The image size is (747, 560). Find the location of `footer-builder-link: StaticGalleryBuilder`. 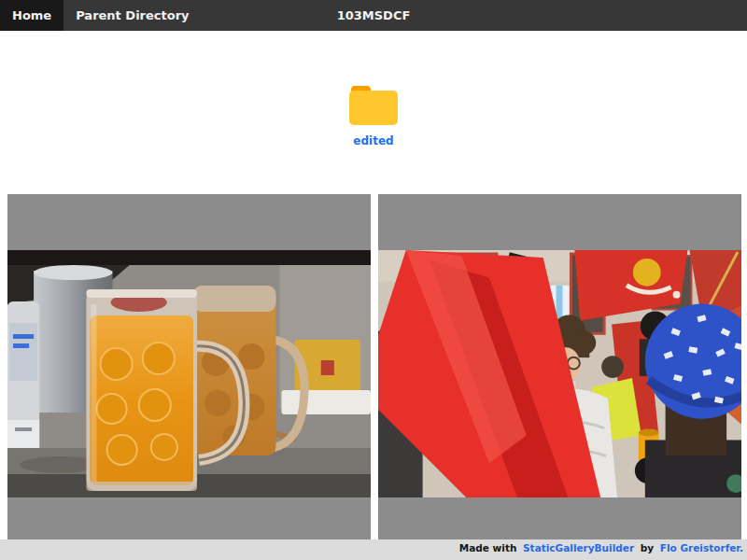

footer-builder-link: StaticGalleryBuilder is located at coordinates (579, 548).